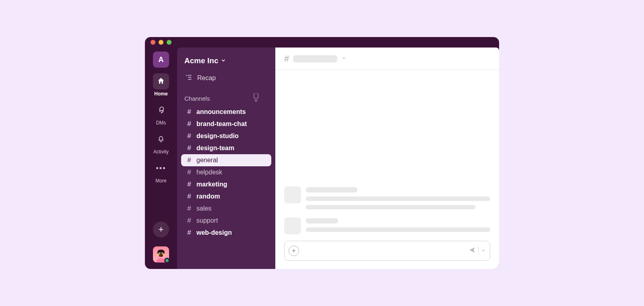 The width and height of the screenshot is (644, 306). I want to click on rail-item-dms: DMs, so click(161, 114).